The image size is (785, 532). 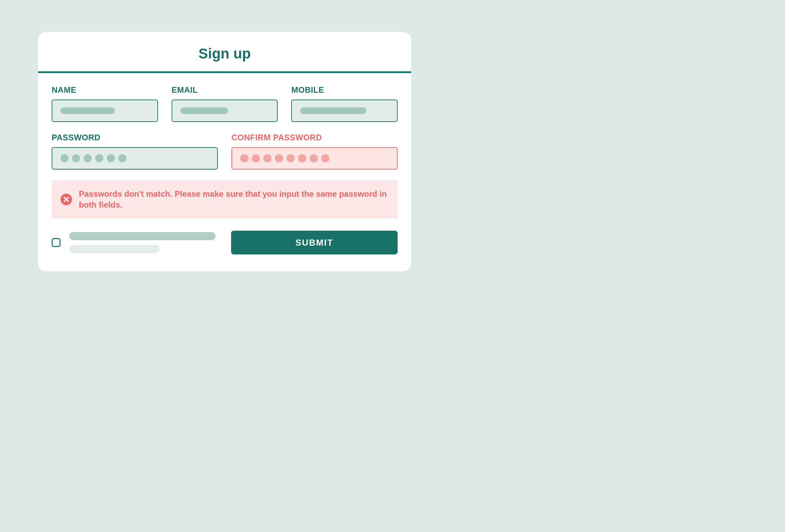 I want to click on row-1: NAME EMAIL MOBILE, so click(x=225, y=104).